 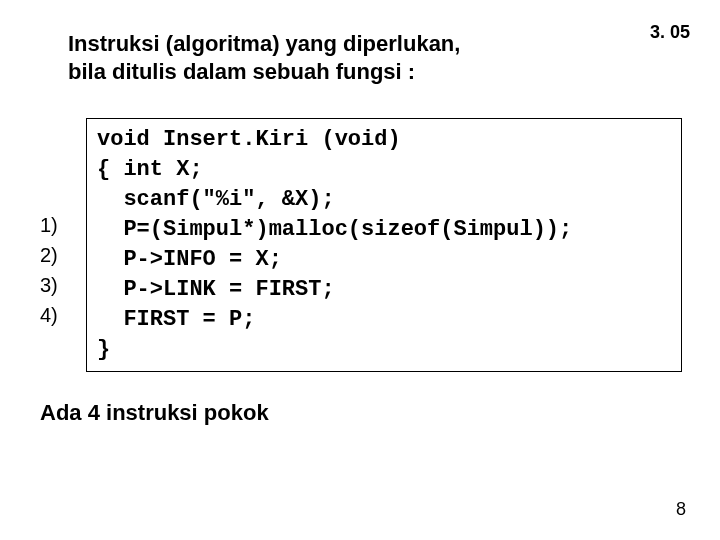 What do you see at coordinates (49, 255) in the screenshot?
I see `line-number: 2)` at bounding box center [49, 255].